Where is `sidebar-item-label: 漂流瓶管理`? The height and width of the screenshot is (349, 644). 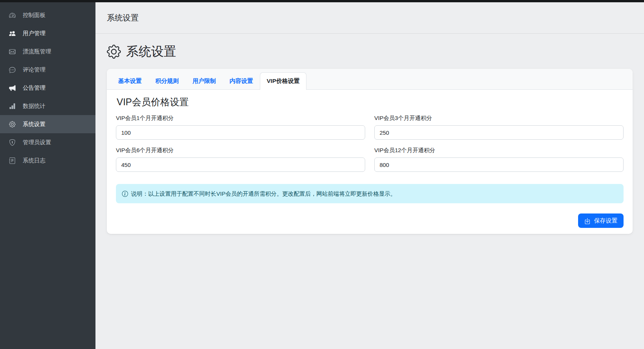
sidebar-item-label: 漂流瓶管理 is located at coordinates (37, 51).